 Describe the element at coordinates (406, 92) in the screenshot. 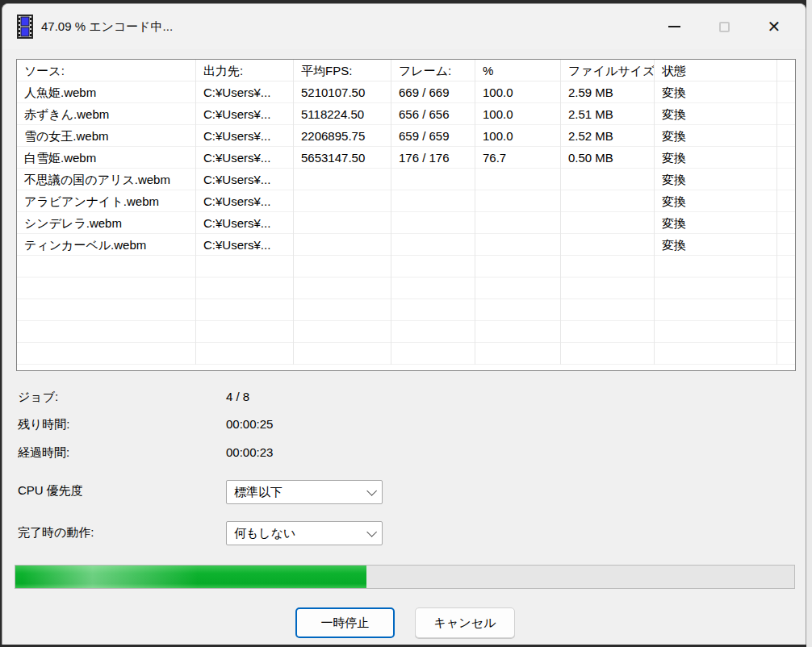

I see `table-row: 人魚姫.webmC:¥Users¥...5210107.50669 / 6691…` at that location.